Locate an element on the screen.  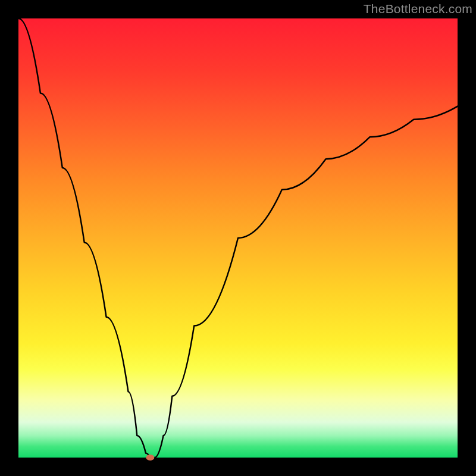
watermark-text: TheBottleneck.com is located at coordinates (418, 9).